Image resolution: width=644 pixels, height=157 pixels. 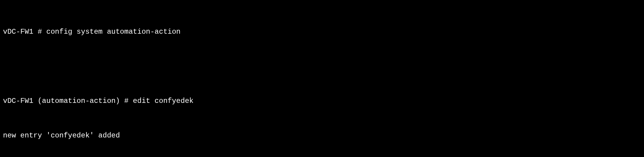 I want to click on command-text: edit confyedek, so click(x=163, y=101).